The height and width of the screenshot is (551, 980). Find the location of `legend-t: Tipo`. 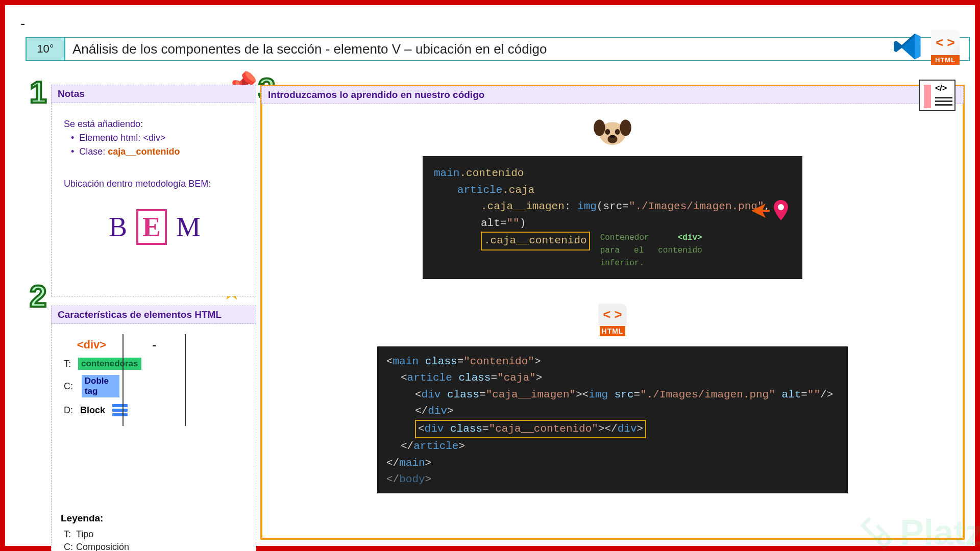

legend-t: Tipo is located at coordinates (85, 534).